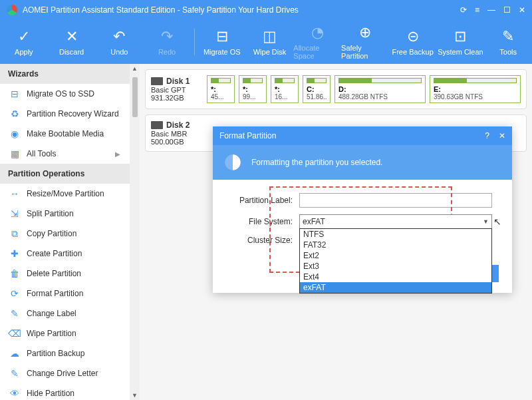 The image size is (532, 400). What do you see at coordinates (134, 232) in the screenshot?
I see `sidebar-scrollbar: ▲ ▼` at bounding box center [134, 232].